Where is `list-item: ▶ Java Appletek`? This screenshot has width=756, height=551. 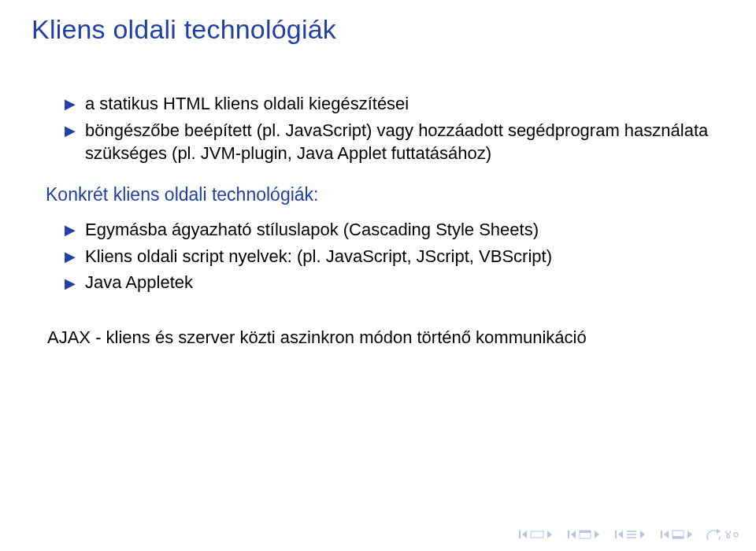 list-item: ▶ Java Appletek is located at coordinates (395, 283).